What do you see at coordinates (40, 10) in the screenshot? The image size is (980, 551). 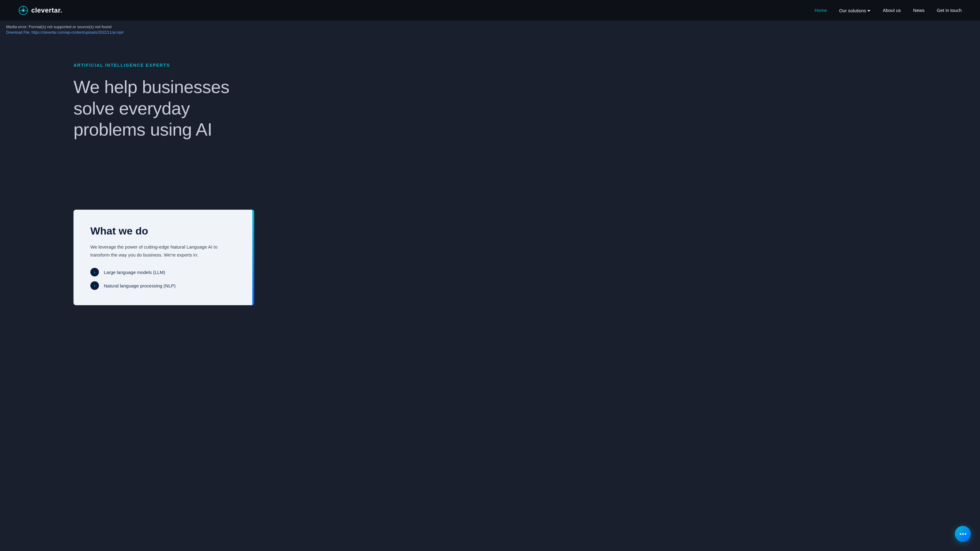 I see `logo: clevertar.` at bounding box center [40, 10].